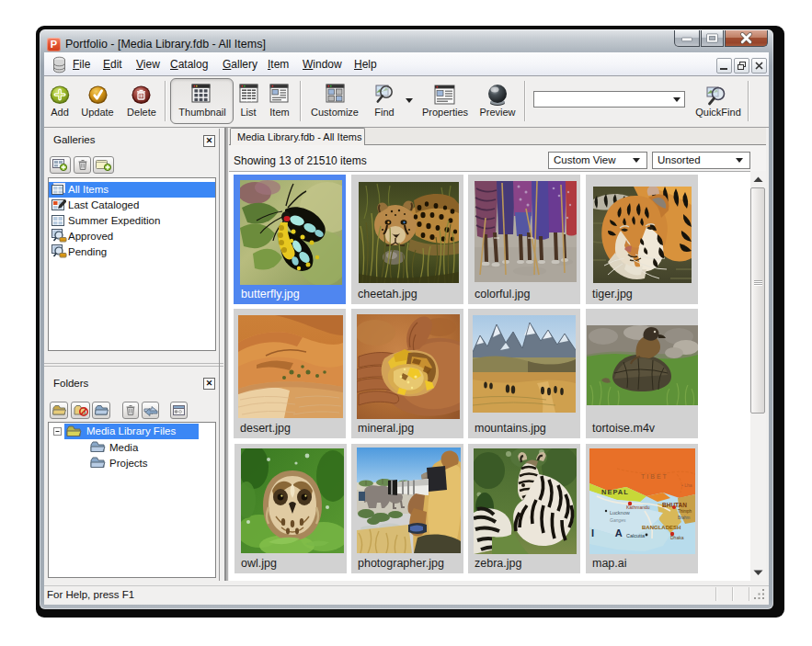 Image resolution: width=812 pixels, height=646 pixels. Describe the element at coordinates (685, 511) in the screenshot. I see `svg-text: Thimph` at that location.